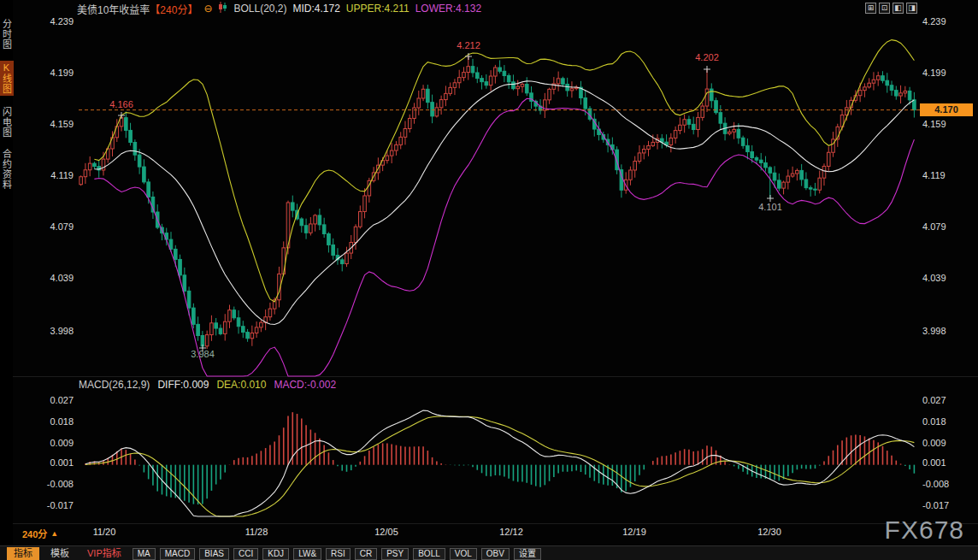 Image resolution: width=978 pixels, height=560 pixels. Describe the element at coordinates (496, 554) in the screenshot. I see `indicator-button-obv: OBV` at that location.